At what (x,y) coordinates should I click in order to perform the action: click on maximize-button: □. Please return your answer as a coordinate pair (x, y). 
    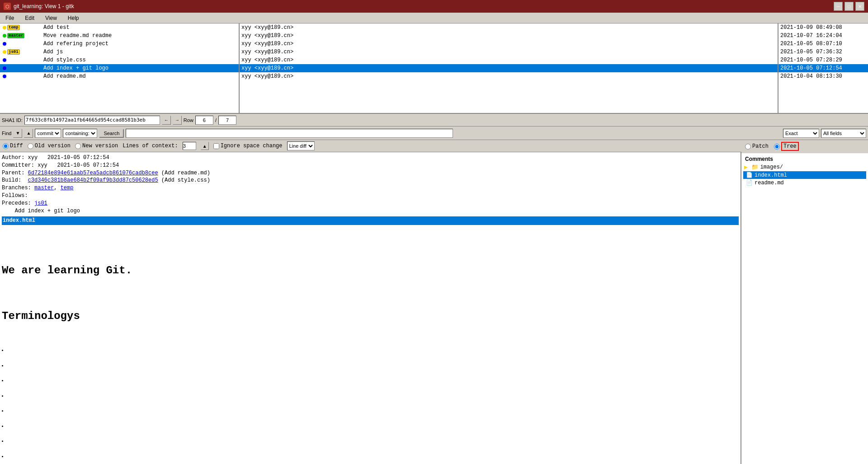
    Looking at the image, I should click on (849, 6).